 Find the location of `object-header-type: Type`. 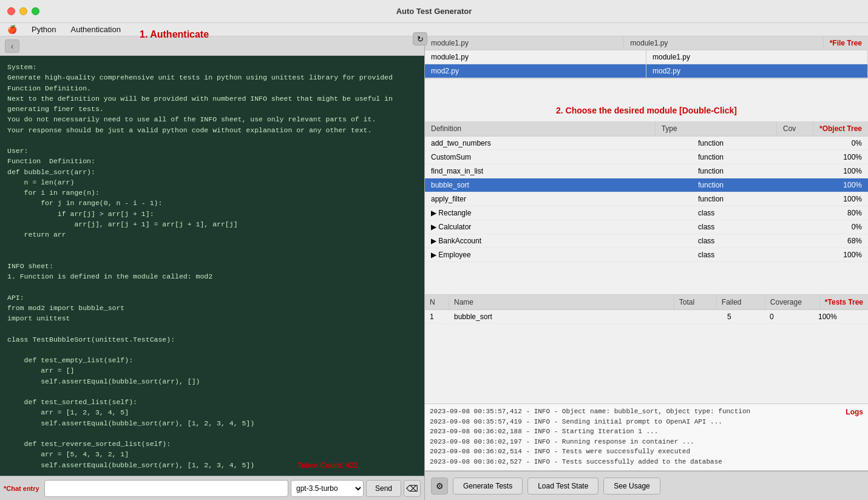

object-header-type: Type is located at coordinates (716, 129).